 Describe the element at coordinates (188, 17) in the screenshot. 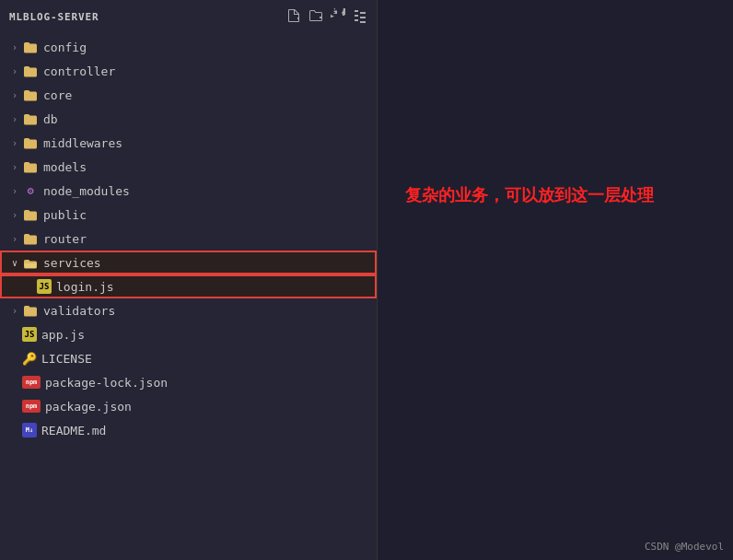

I see `sidebar-header: MLBLOG-SERVER` at that location.